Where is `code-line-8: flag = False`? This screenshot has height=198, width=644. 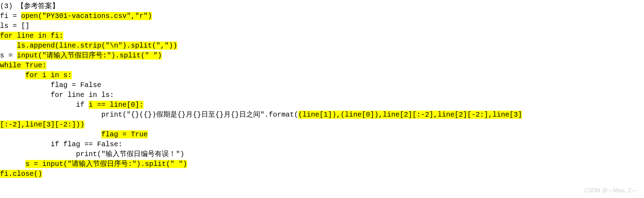 code-line-8: flag = False is located at coordinates (51, 85).